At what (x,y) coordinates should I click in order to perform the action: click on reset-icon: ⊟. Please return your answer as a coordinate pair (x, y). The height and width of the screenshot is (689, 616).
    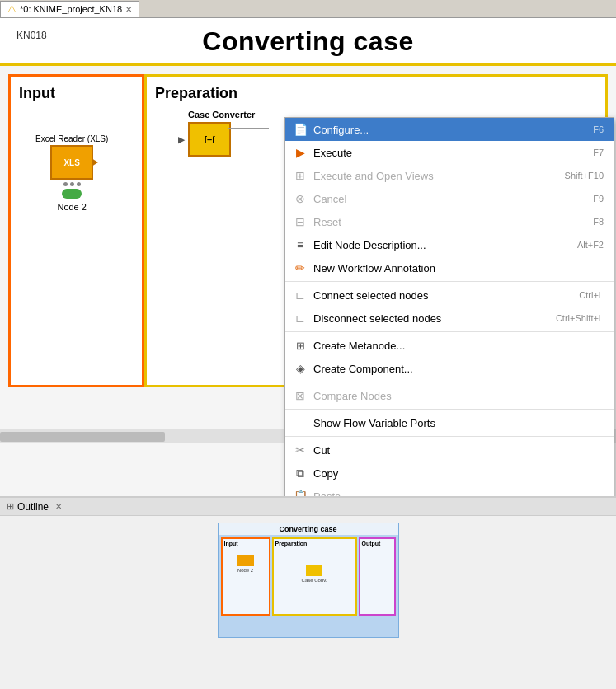
    Looking at the image, I should click on (300, 222).